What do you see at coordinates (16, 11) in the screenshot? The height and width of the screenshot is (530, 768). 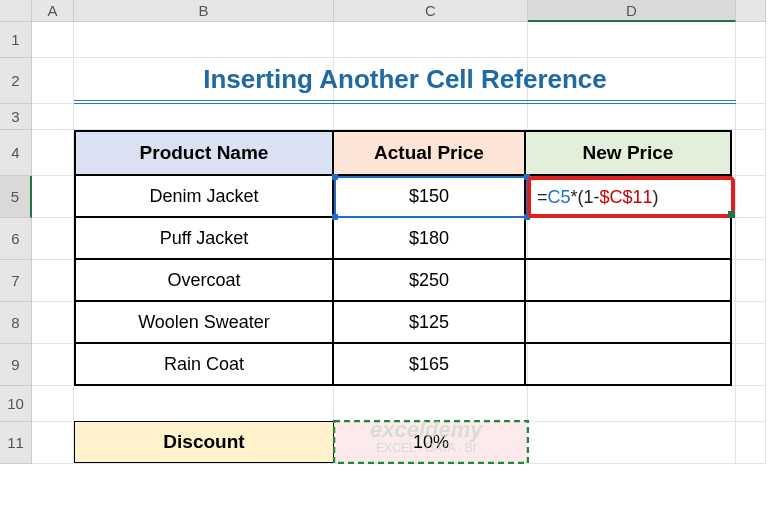 I see `select-all-corner` at bounding box center [16, 11].